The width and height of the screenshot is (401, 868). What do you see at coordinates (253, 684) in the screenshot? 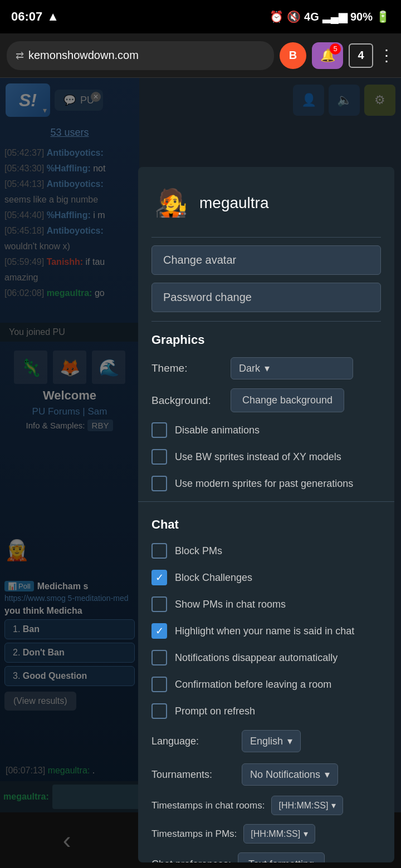
I see `confirm-leave-label: Confirmation before leaving a room` at bounding box center [253, 684].